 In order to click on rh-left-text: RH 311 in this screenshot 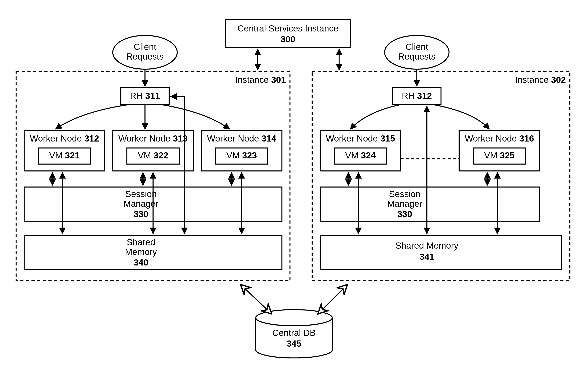, I will do `click(145, 96)`.